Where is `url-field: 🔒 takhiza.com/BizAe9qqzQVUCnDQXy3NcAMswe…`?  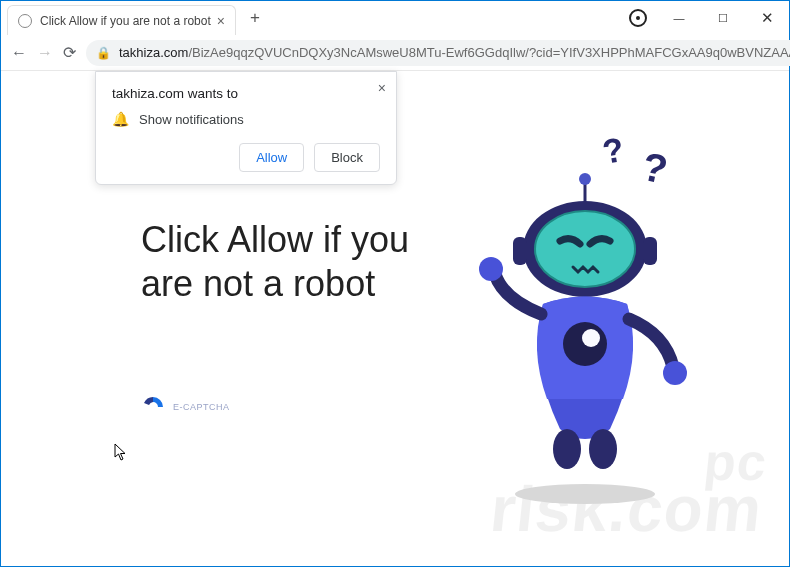 url-field: 🔒 takhiza.com/BizAe9qqzQVUCnDQXy3NcAMswe… is located at coordinates (438, 53).